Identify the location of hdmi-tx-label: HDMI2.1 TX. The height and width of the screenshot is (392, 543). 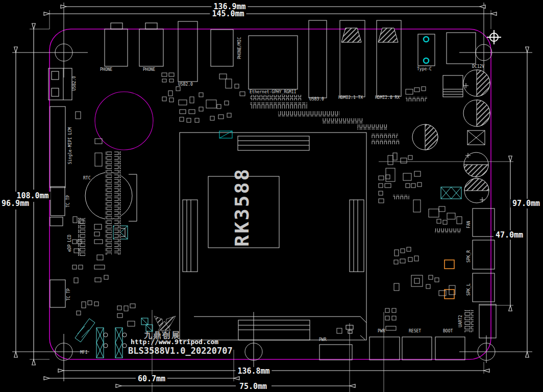
(351, 98).